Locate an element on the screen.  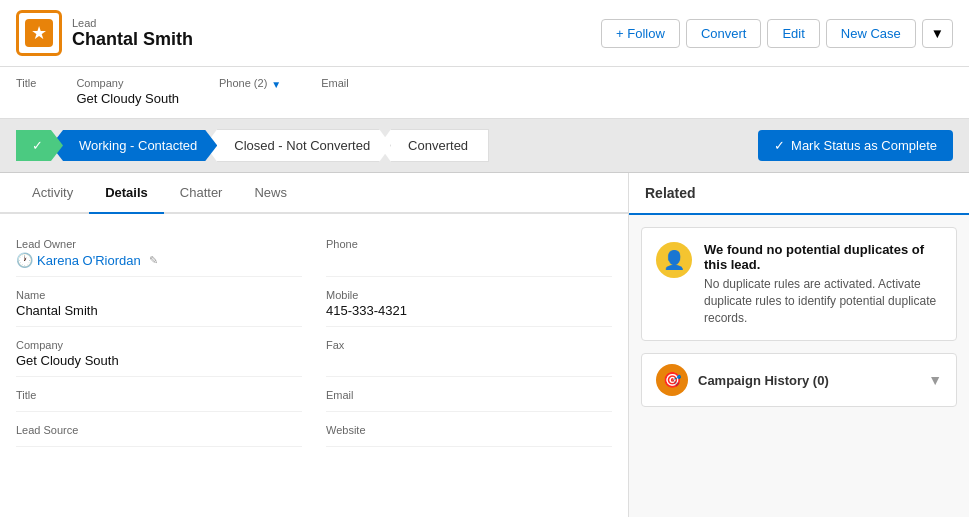
company-label: Company is located at coordinates (128, 83).